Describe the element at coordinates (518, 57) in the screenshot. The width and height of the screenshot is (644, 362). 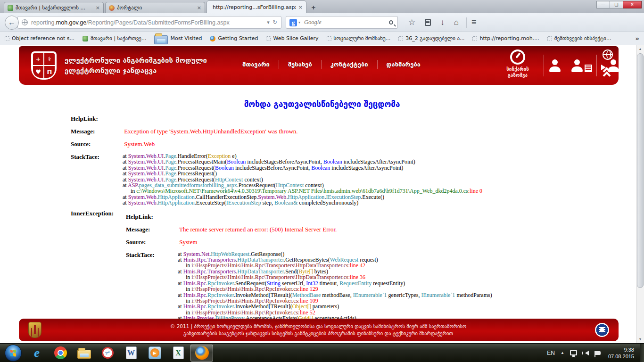
I see `speedometer-icon` at that location.